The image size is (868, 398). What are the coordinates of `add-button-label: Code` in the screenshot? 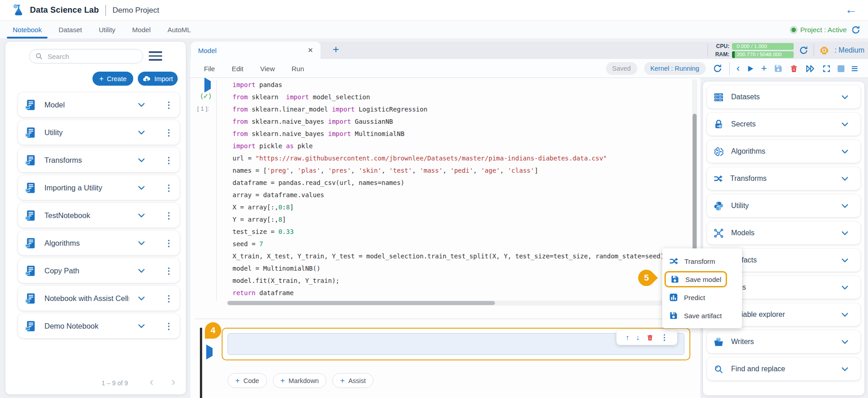 It's located at (251, 381).